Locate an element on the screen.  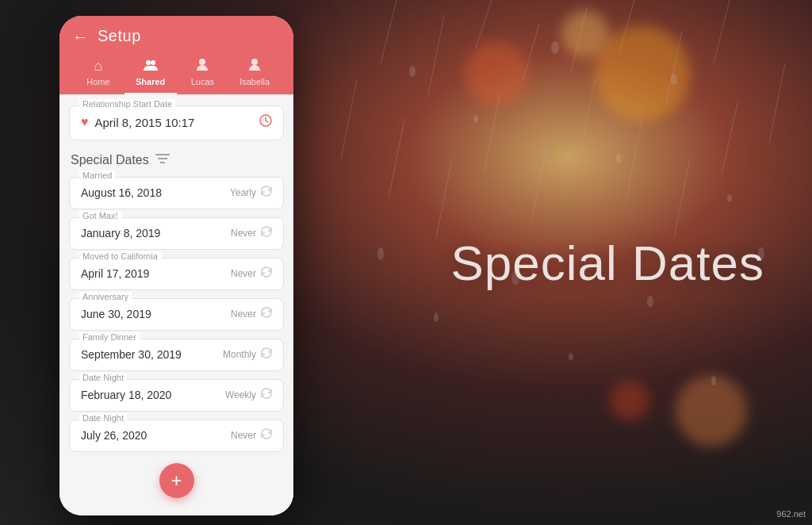
back-button: ← is located at coordinates (80, 36).